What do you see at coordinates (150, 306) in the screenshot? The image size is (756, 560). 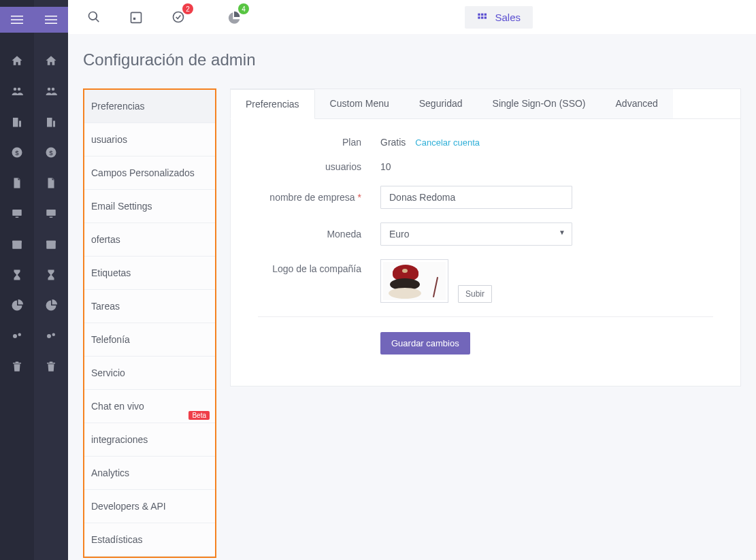 I see `settings-nav-item: Tareas` at bounding box center [150, 306].